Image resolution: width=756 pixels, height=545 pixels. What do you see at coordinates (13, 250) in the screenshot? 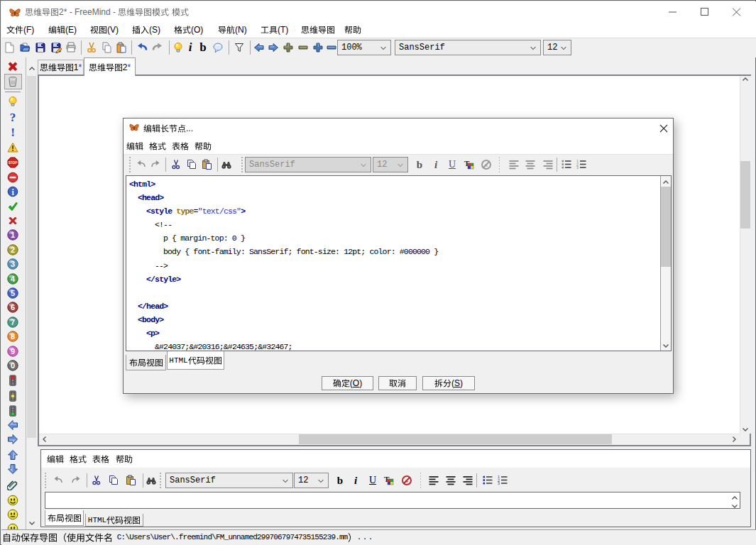
I see `svg-text: 2` at bounding box center [13, 250].